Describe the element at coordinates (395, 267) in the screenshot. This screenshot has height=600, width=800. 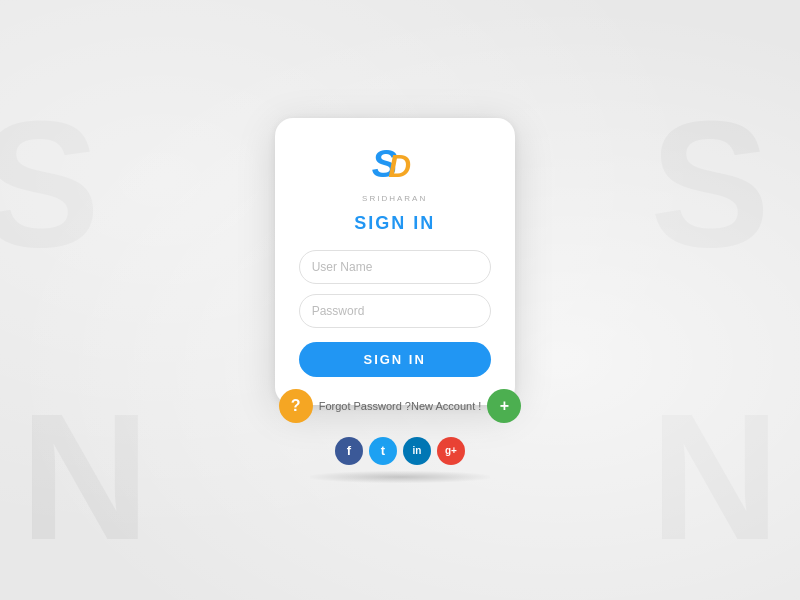
I see `username-input` at that location.